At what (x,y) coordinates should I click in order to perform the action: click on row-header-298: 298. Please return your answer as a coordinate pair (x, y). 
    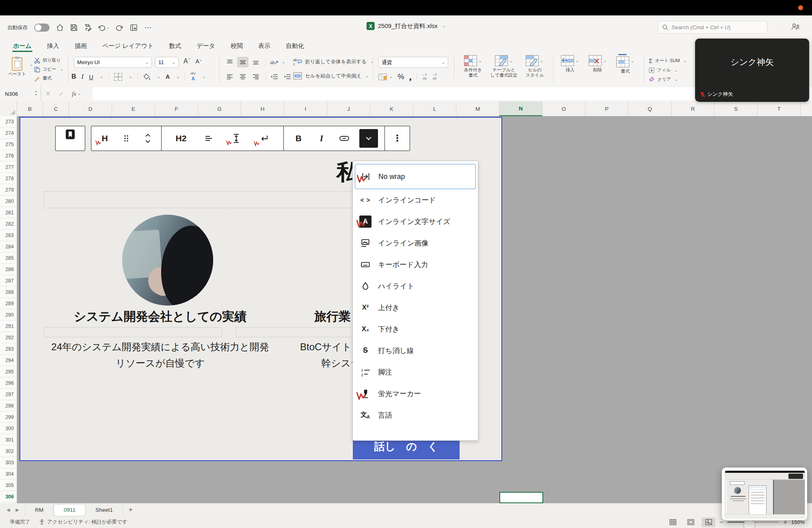
    Looking at the image, I should click on (8, 406).